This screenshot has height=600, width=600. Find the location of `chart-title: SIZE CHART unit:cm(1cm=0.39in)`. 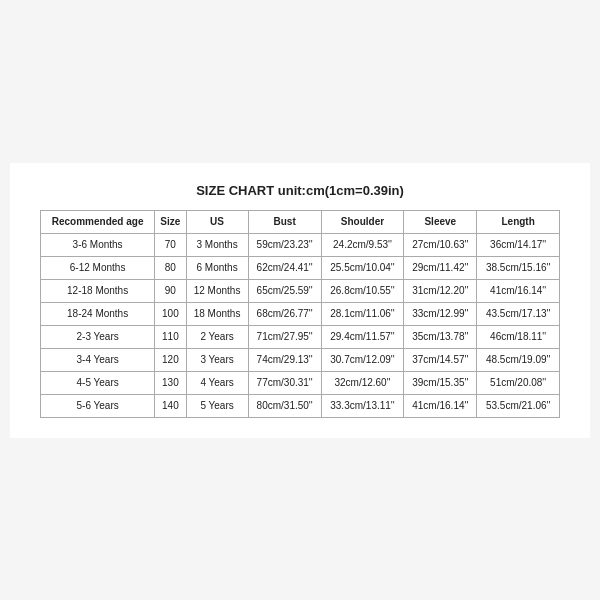

chart-title: SIZE CHART unit:cm(1cm=0.39in) is located at coordinates (300, 190).